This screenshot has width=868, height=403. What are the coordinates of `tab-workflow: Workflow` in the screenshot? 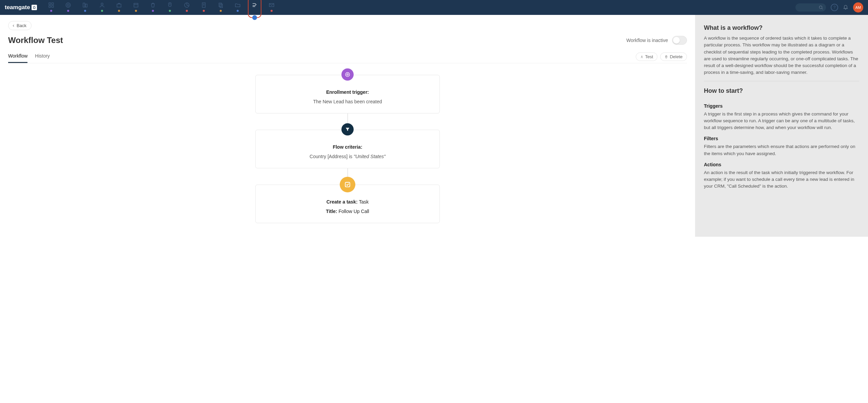 It's located at (18, 56).